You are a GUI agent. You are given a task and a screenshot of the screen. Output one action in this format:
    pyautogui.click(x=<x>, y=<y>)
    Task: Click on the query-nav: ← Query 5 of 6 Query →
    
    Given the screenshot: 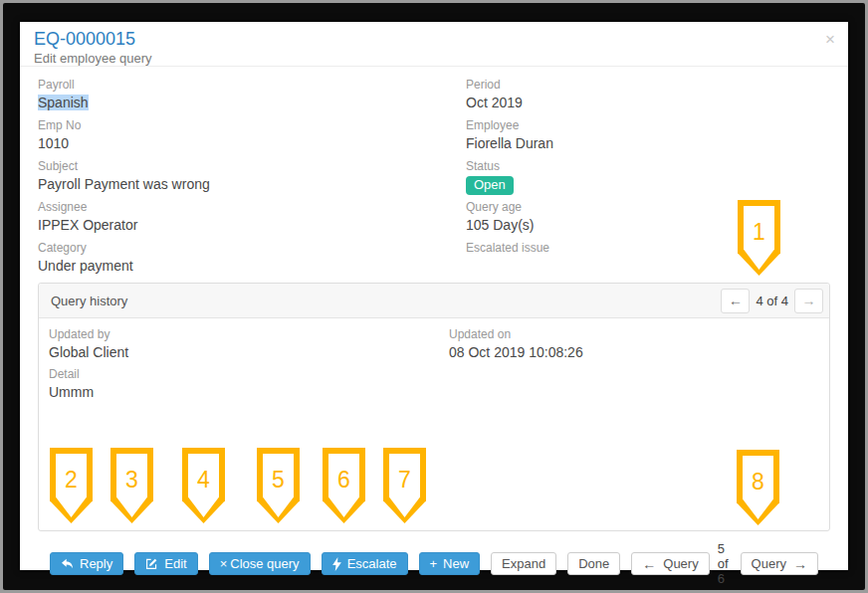 What is the action you would take?
    pyautogui.click(x=725, y=563)
    